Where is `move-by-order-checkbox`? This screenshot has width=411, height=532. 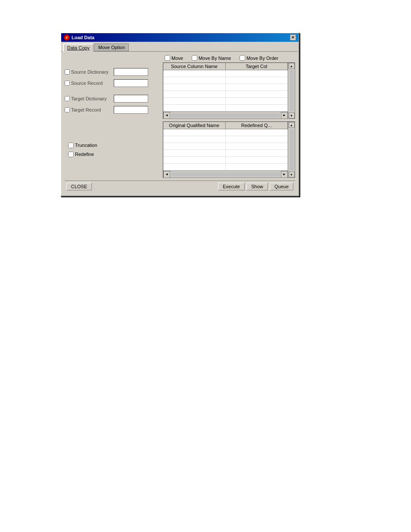
move-by-order-checkbox is located at coordinates (242, 58).